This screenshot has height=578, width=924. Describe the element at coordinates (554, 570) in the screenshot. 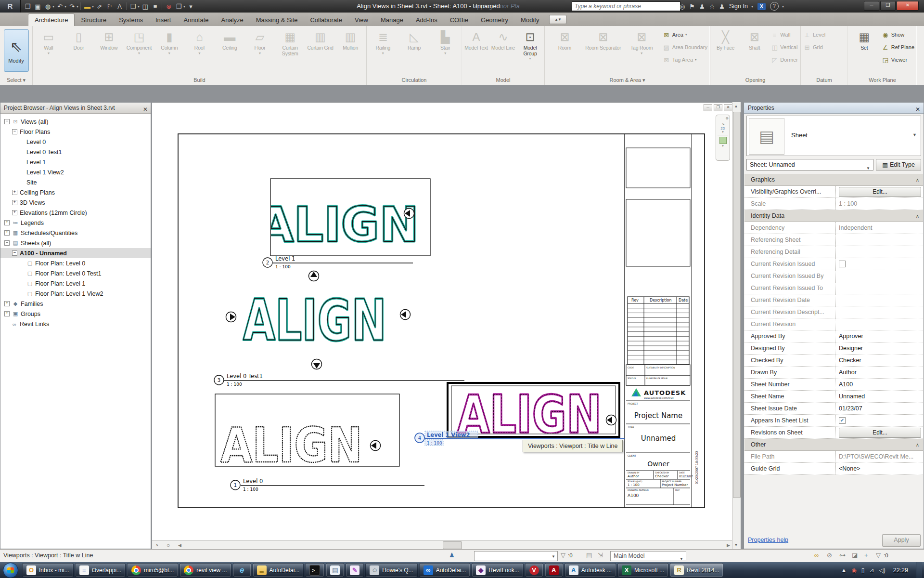

I see `taskbar-button-adobe: A` at that location.